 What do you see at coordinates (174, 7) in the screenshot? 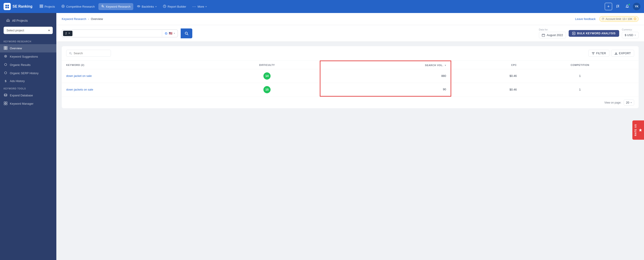
I see `nav-report-builder: Report Builder` at bounding box center [174, 7].